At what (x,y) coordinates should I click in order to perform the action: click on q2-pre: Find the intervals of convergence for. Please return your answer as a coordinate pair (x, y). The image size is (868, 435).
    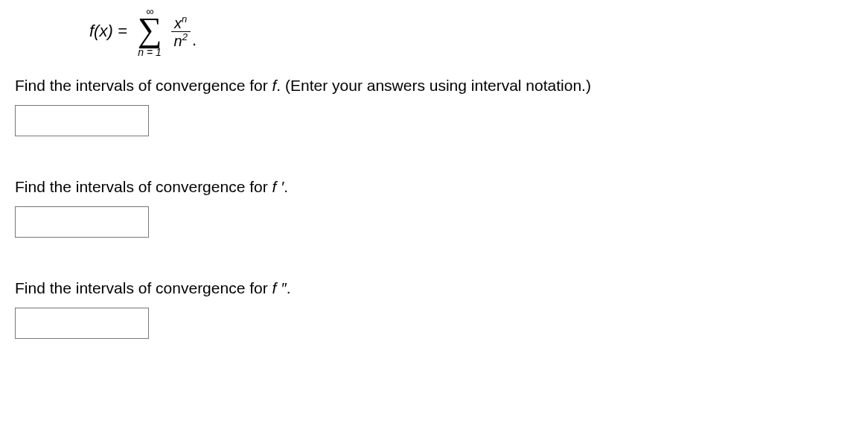
    Looking at the image, I should click on (144, 186).